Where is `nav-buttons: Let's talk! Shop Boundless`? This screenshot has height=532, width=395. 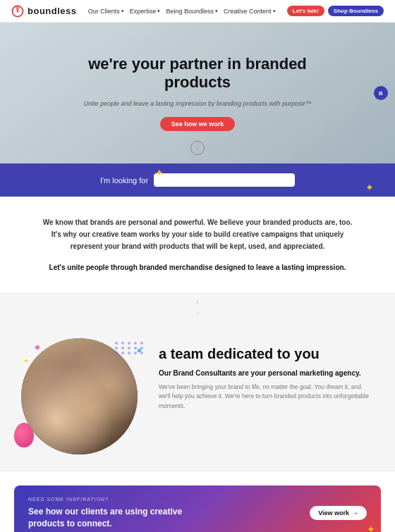
nav-buttons: Let's talk! Shop Boundless is located at coordinates (336, 11).